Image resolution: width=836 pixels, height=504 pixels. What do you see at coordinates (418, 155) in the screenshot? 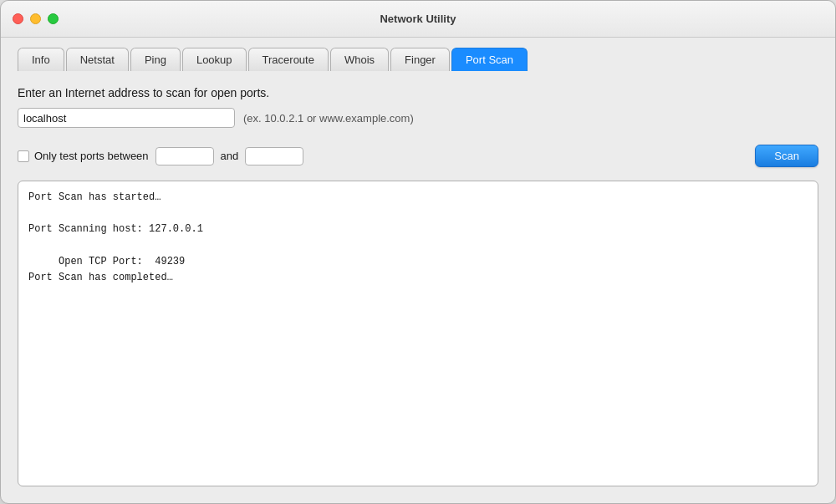
I see `ports-row: Only test ports between and Scan` at bounding box center [418, 155].